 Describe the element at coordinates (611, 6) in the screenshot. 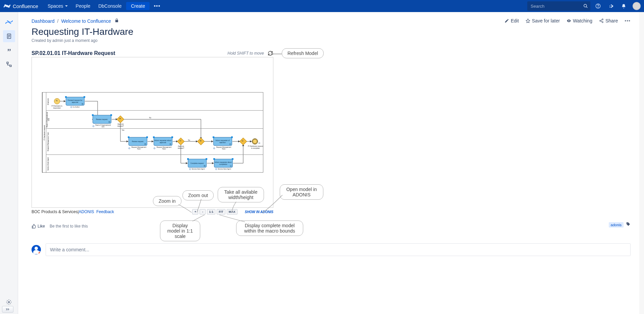

I see `settings-icon` at that location.